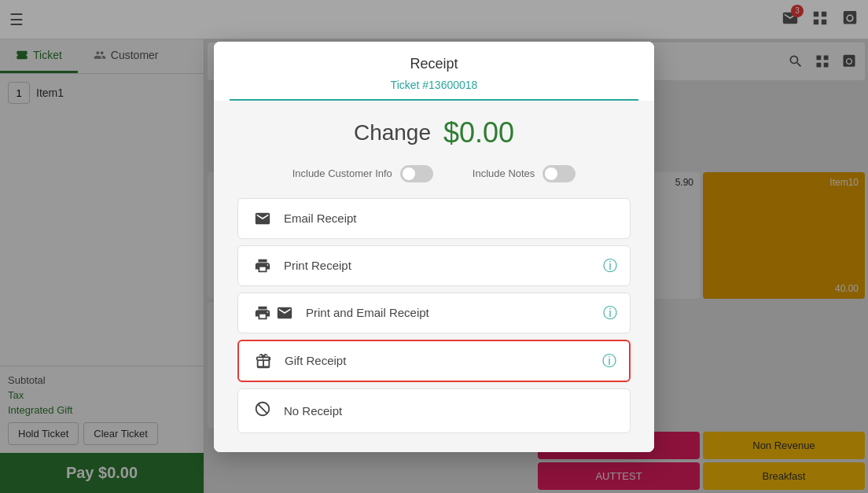  Describe the element at coordinates (504, 173) in the screenshot. I see `include-notes-label: Include Notes` at that location.